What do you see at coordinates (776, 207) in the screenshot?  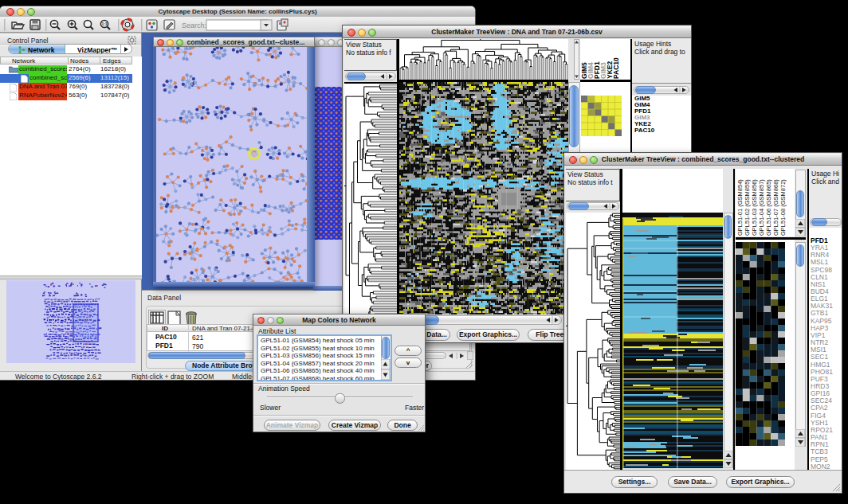 I see `svg-text: GPL51-07 (GSM868)` at bounding box center [776, 207].